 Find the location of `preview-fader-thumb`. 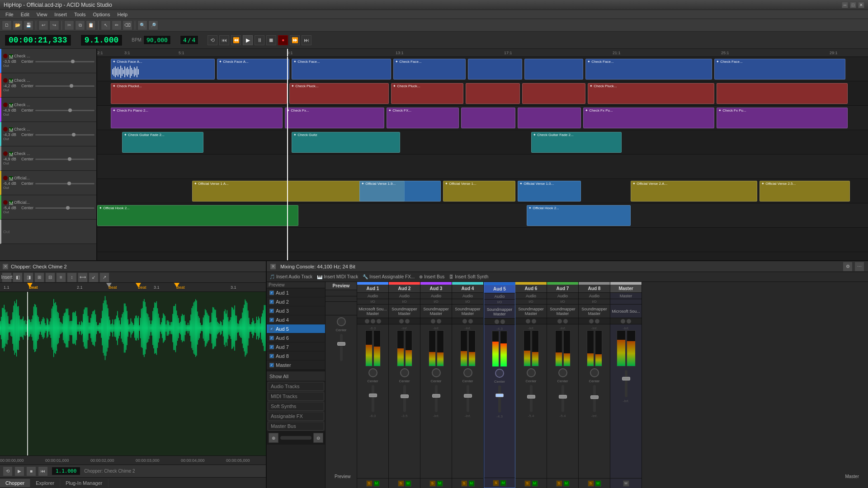

preview-fader-thumb is located at coordinates (341, 344).